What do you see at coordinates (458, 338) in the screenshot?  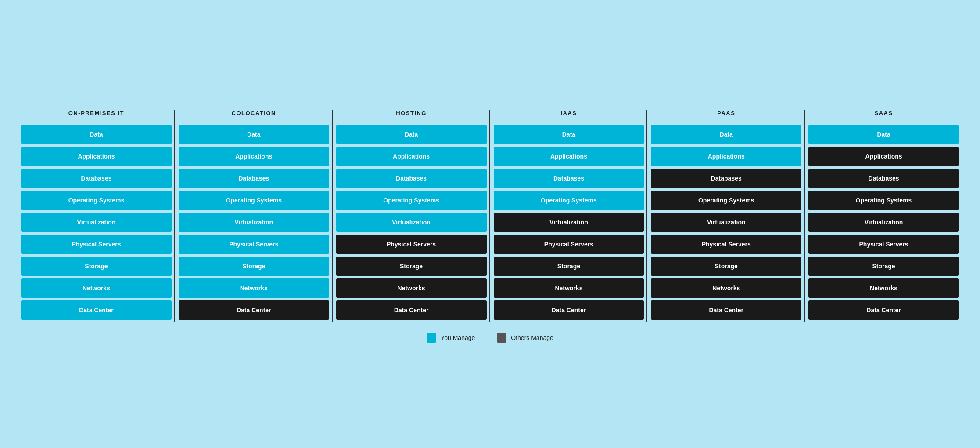 I see `legend-you-manage-label: You Manage` at bounding box center [458, 338].